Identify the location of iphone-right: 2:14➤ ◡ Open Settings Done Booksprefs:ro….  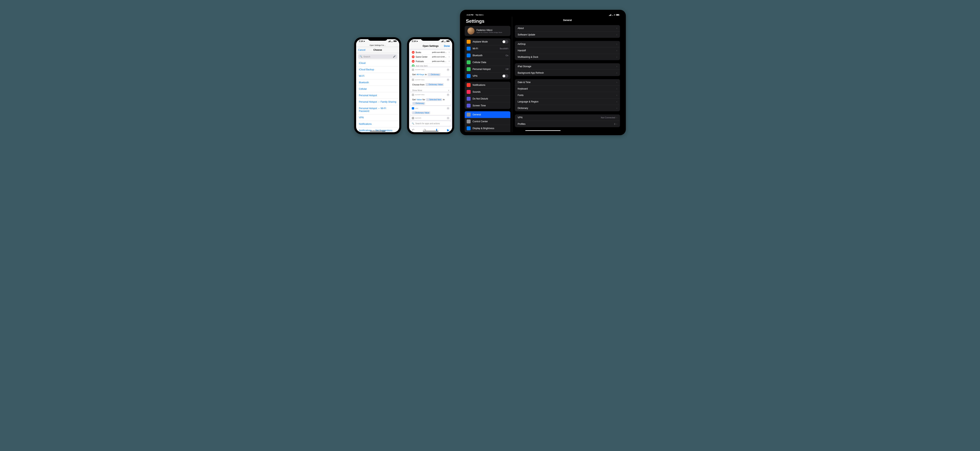
(431, 86).